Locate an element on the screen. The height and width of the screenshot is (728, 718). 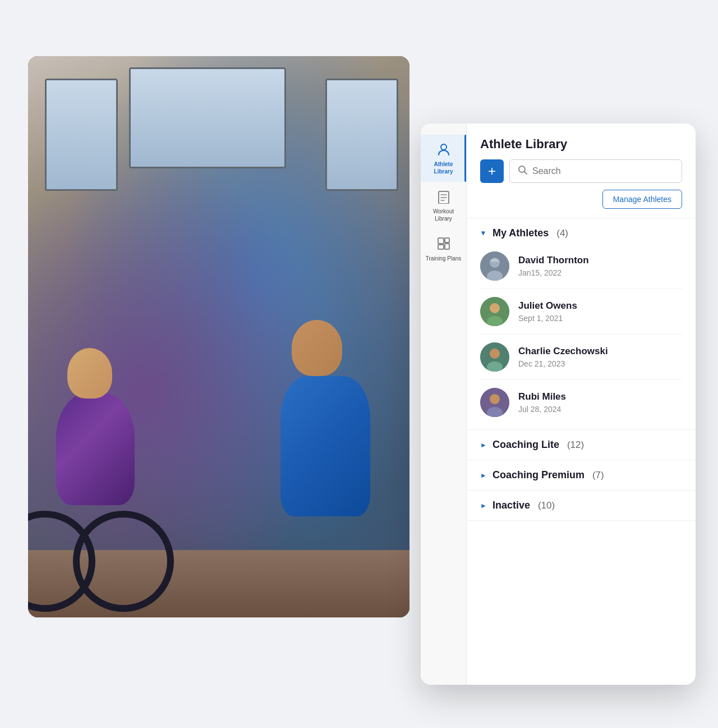
athlete-name-juliet: Juliet Owens is located at coordinates (547, 306).